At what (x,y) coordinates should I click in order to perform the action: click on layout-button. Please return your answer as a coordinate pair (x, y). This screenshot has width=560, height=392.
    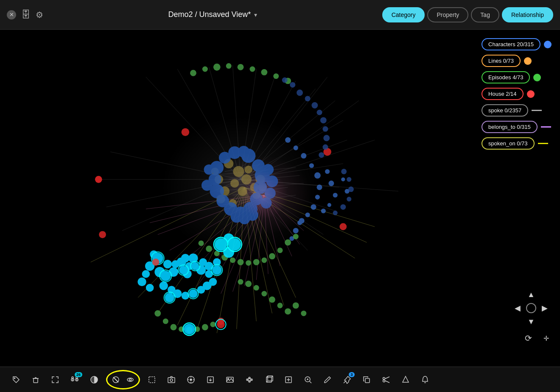
    Looking at the image, I should click on (406, 380).